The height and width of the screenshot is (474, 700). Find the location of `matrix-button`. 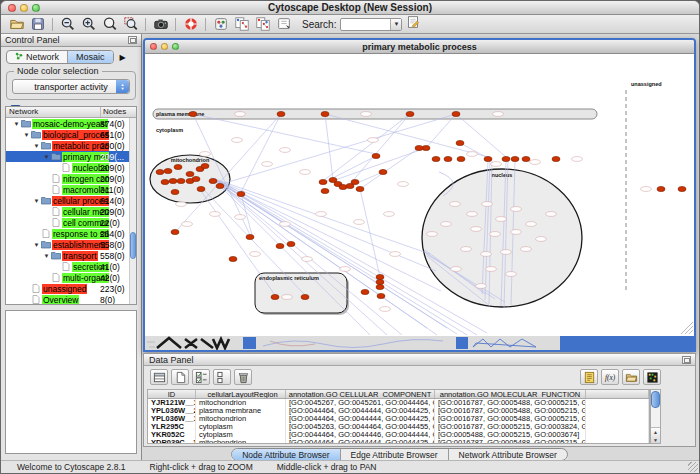

matrix-button is located at coordinates (652, 377).